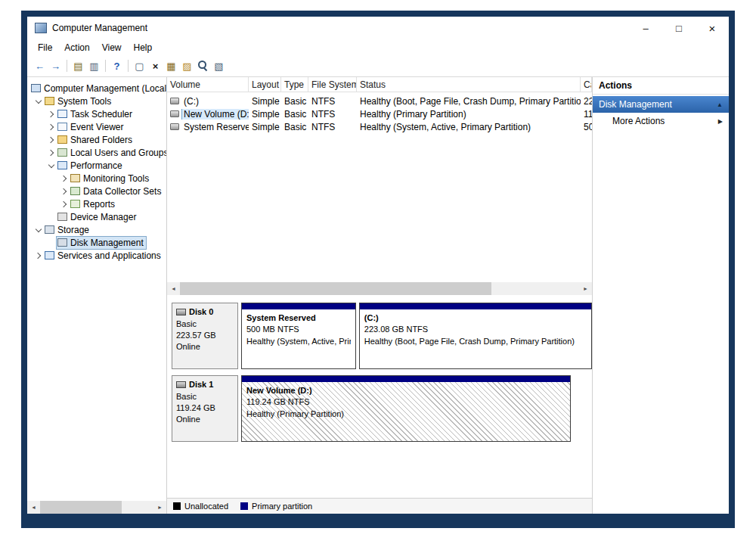 This screenshot has width=756, height=550. What do you see at coordinates (206, 506) in the screenshot?
I see `legend-label: Unallocated` at bounding box center [206, 506].